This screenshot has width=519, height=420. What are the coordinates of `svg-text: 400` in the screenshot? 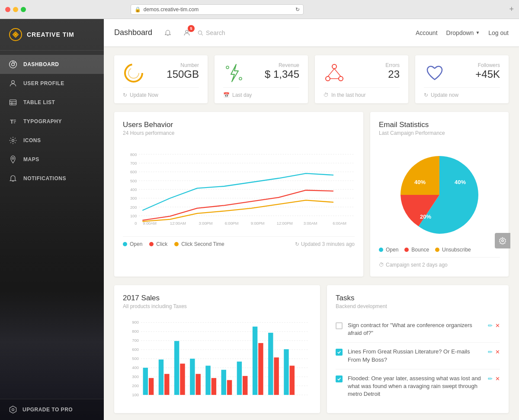 It's located at (135, 367).